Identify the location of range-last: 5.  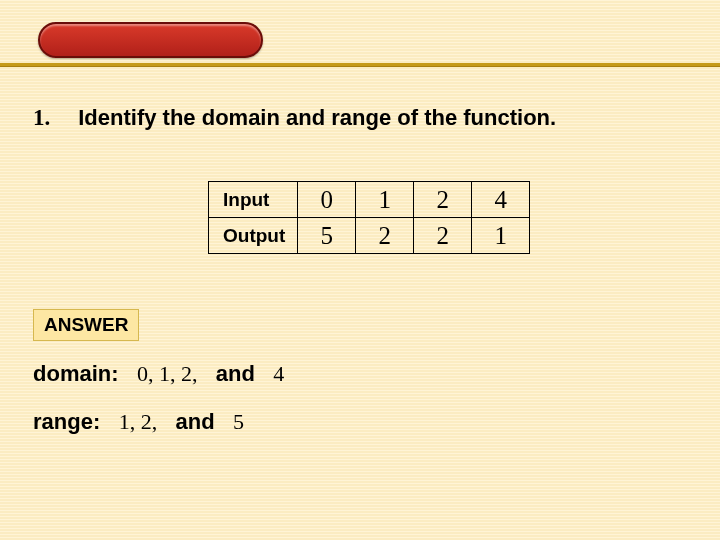
(238, 422).